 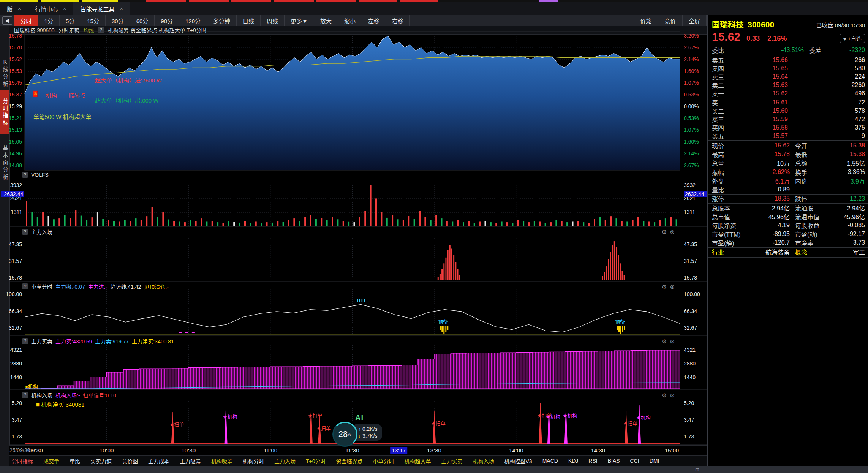 I want to click on add-favorite-button: ♥ +自选, so click(x=852, y=38).